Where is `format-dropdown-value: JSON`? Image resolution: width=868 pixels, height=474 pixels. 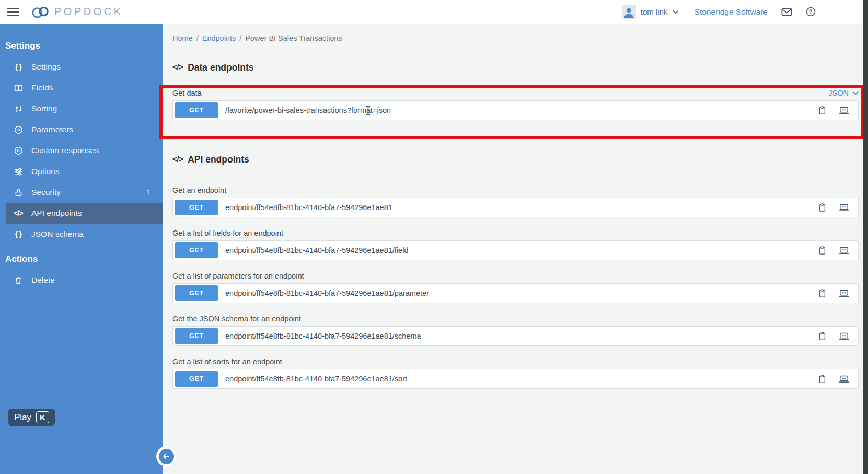
format-dropdown-value: JSON is located at coordinates (838, 93).